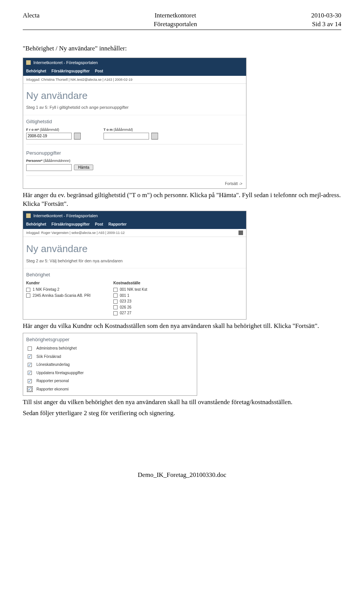 The image size is (364, 613). What do you see at coordinates (83, 168) in the screenshot?
I see `hamta-button: Hämta` at bounding box center [83, 168].